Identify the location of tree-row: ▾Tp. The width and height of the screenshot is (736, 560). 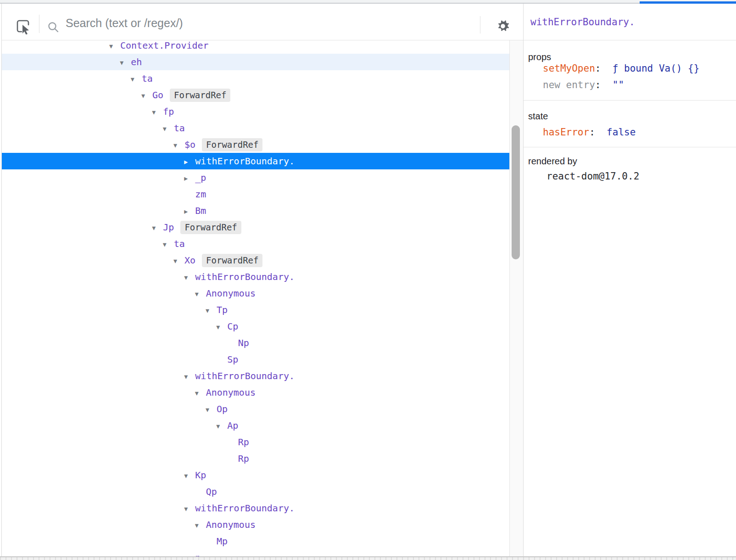
(256, 310).